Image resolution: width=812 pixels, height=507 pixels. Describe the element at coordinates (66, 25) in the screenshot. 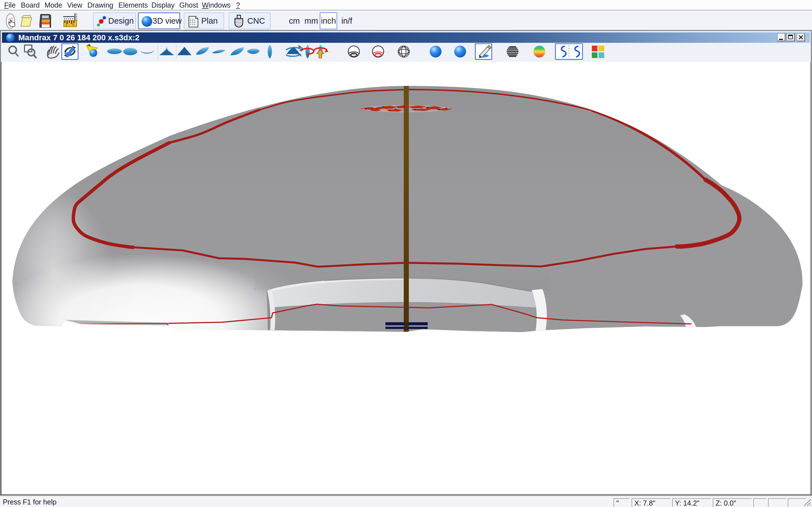

I see `svg-text: 1` at that location.